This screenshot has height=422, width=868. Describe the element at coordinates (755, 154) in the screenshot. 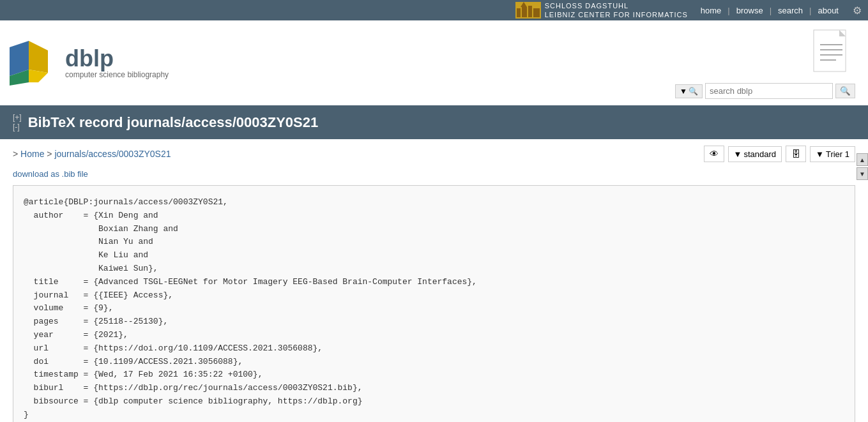

I see `view-standard-dropdown: ▼ standard` at that location.